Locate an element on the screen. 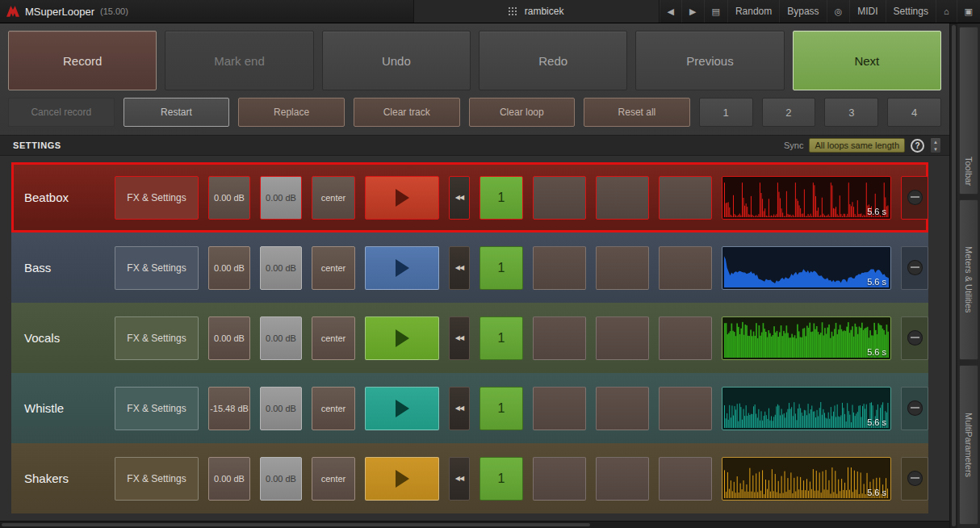  previous-preset-button: ◀ is located at coordinates (670, 11).